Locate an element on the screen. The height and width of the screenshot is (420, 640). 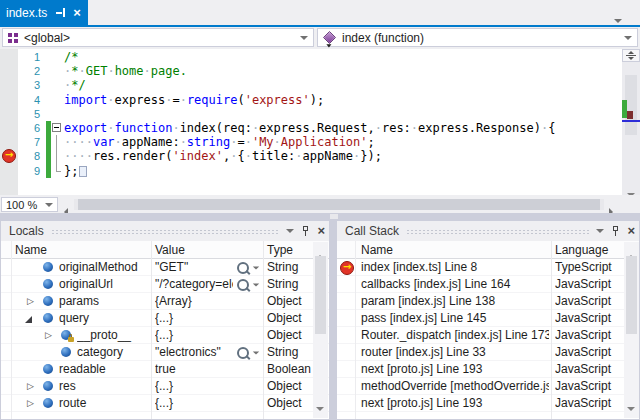
horizontal-scrollbar is located at coordinates (339, 204).